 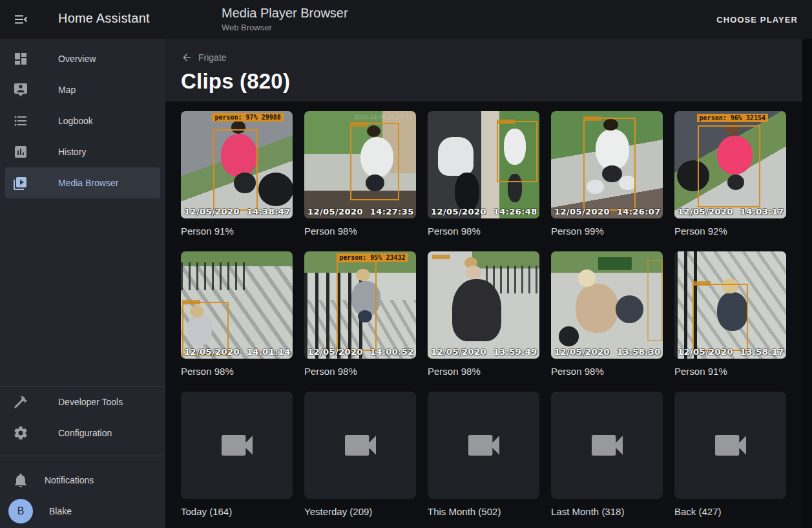 What do you see at coordinates (21, 183) in the screenshot?
I see `play-box-multiple-icon` at bounding box center [21, 183].